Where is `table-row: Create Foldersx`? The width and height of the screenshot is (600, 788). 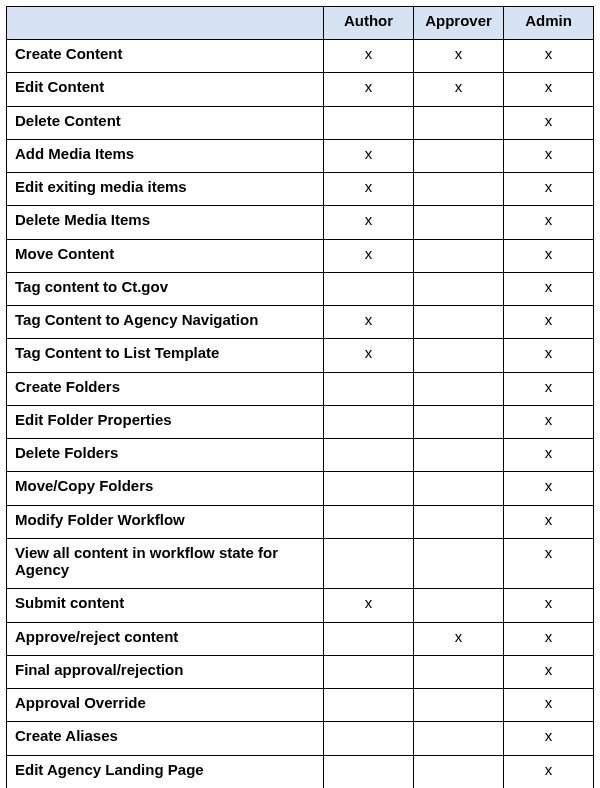
table-row: Create Foldersx is located at coordinates (300, 388).